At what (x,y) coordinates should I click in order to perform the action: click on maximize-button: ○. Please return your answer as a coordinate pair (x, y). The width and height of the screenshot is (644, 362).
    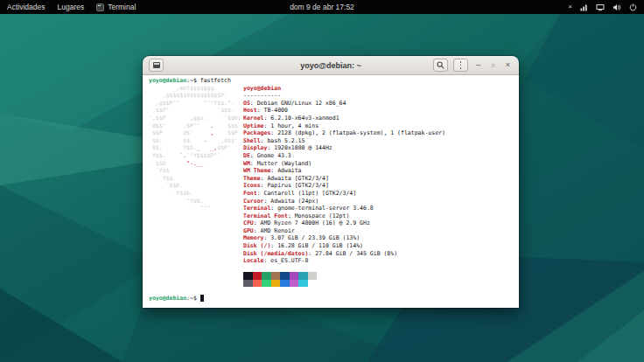
    Looking at the image, I should click on (494, 65).